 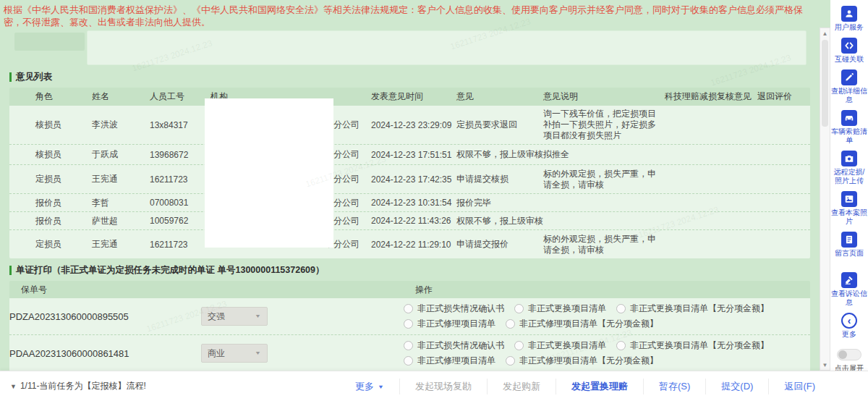 What do you see at coordinates (604, 97) in the screenshot?
I see `col-desc: 意见说明` at bounding box center [604, 97].